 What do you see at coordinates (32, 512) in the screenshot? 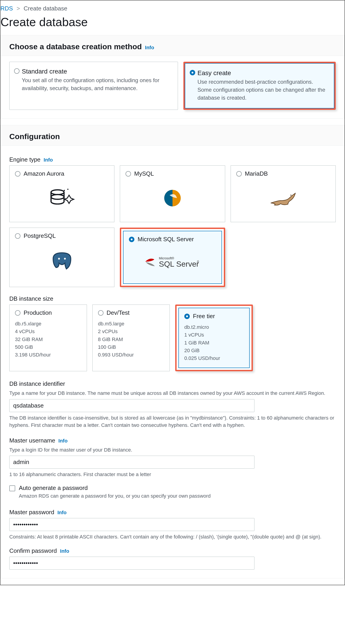
I see `master-password-label: Master password` at bounding box center [32, 512].